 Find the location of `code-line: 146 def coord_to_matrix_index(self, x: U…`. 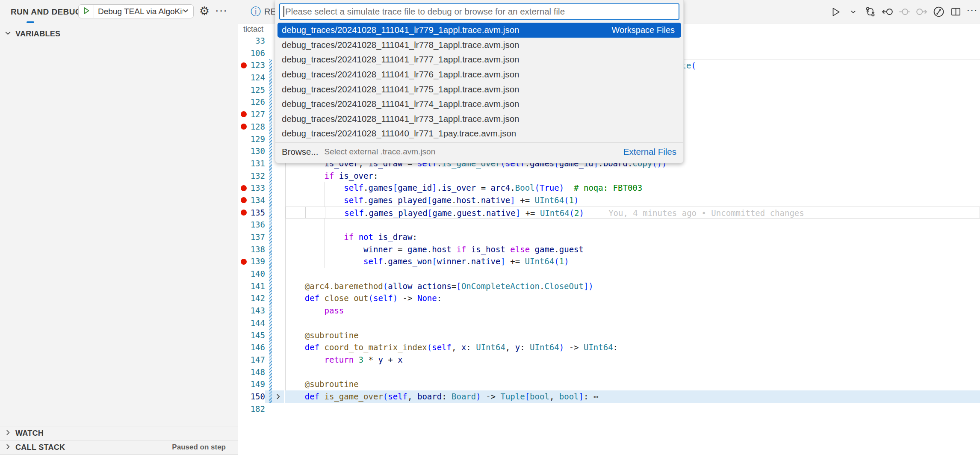

code-line: 146 def coord_to_matrix_index(self, x: U… is located at coordinates (609, 347).